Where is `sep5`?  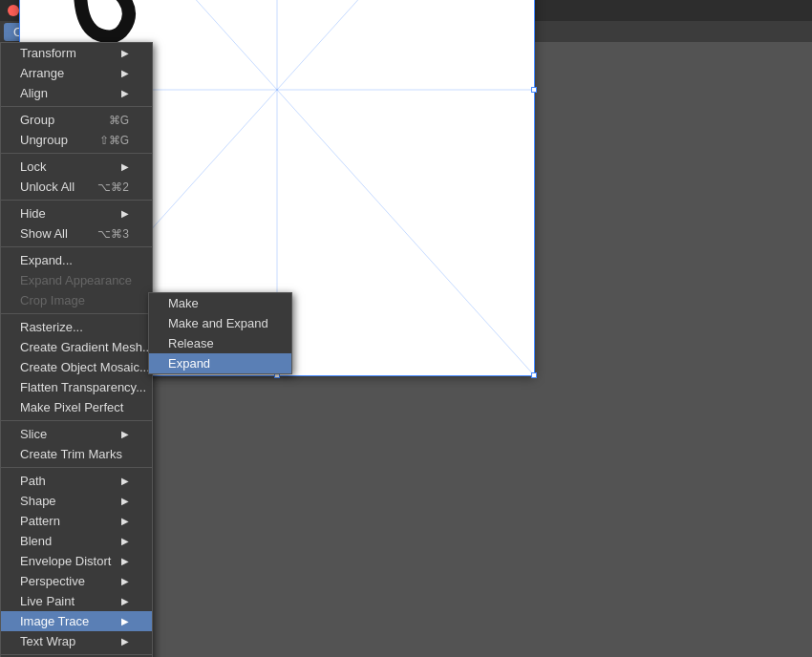
sep5 is located at coordinates (76, 313).